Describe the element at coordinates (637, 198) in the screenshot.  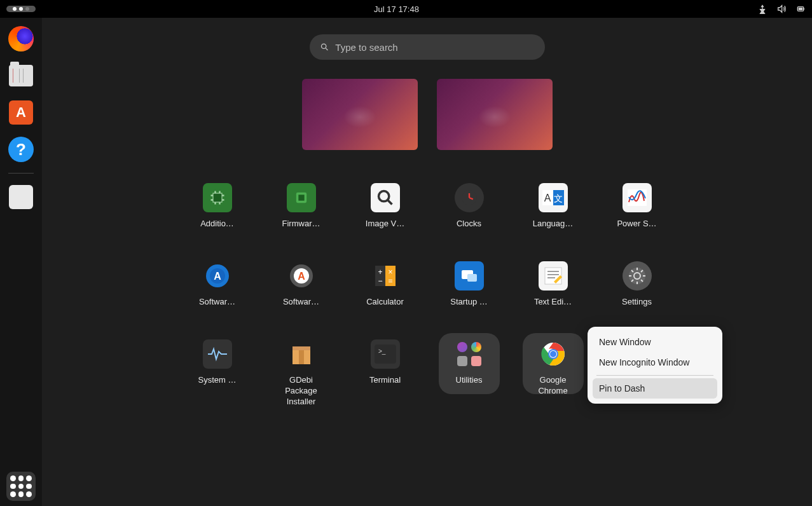
I see `power-stats-icon` at that location.